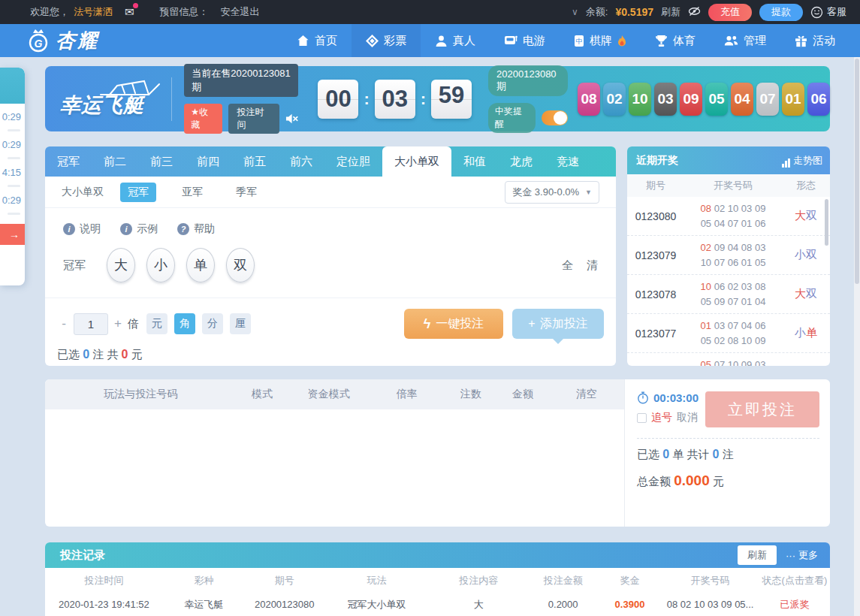 This screenshot has width=860, height=616. I want to click on plus-icon: +, so click(532, 324).